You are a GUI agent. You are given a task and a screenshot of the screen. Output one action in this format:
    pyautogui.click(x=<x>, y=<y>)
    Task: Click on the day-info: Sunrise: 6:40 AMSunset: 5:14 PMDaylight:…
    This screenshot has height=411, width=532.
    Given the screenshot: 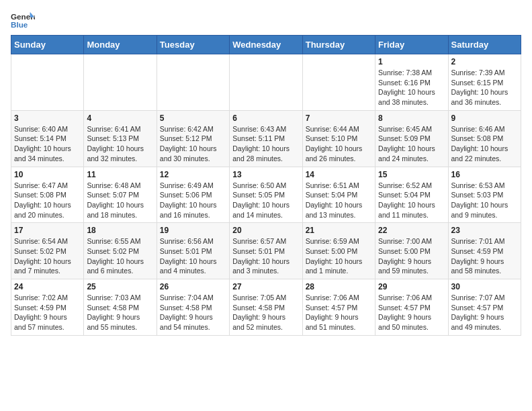 What is the action you would take?
    pyautogui.click(x=47, y=144)
    